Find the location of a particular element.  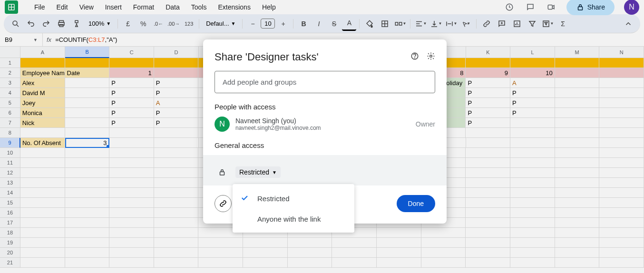

access-dropdown: Restricted Anyone with the link is located at coordinates (293, 208).